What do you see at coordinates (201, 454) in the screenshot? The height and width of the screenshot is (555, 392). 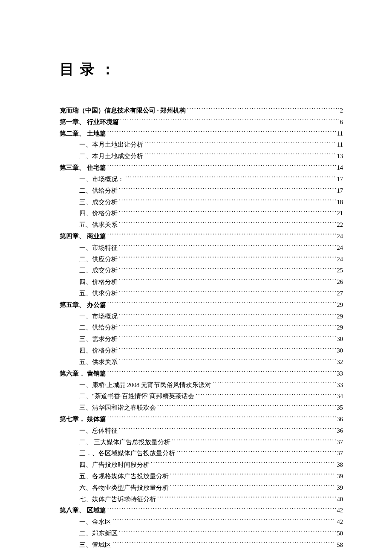 I see `toc-entry: 三．、各区域媒体广告投放量分析37` at bounding box center [201, 454].